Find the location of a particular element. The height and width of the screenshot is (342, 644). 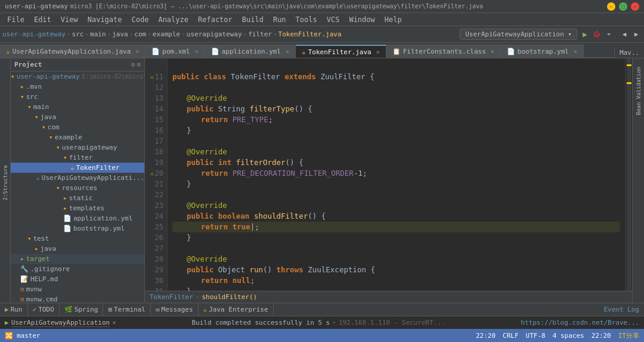

breadcrumb-userapigateway2: userapigateway is located at coordinates (215, 35).